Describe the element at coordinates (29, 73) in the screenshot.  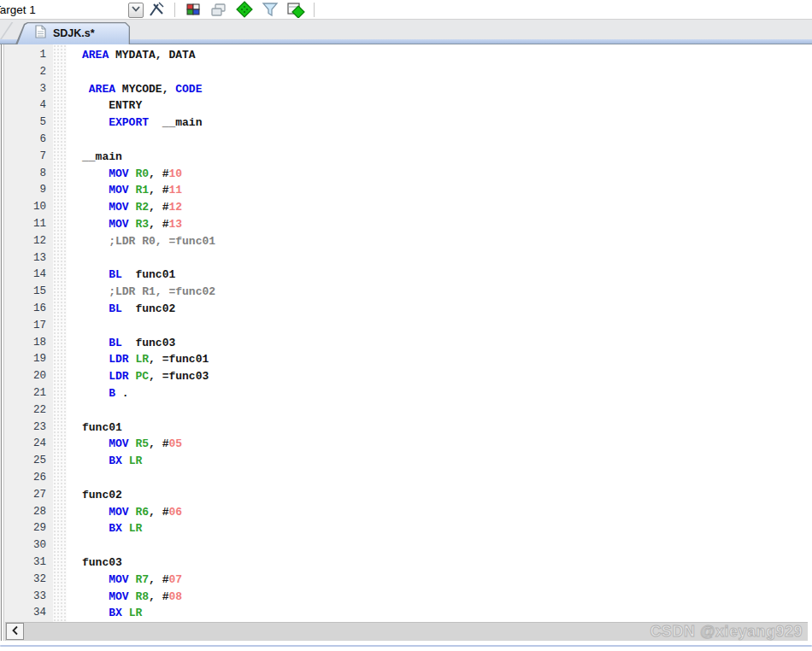
I see `line-number: 2` at that location.